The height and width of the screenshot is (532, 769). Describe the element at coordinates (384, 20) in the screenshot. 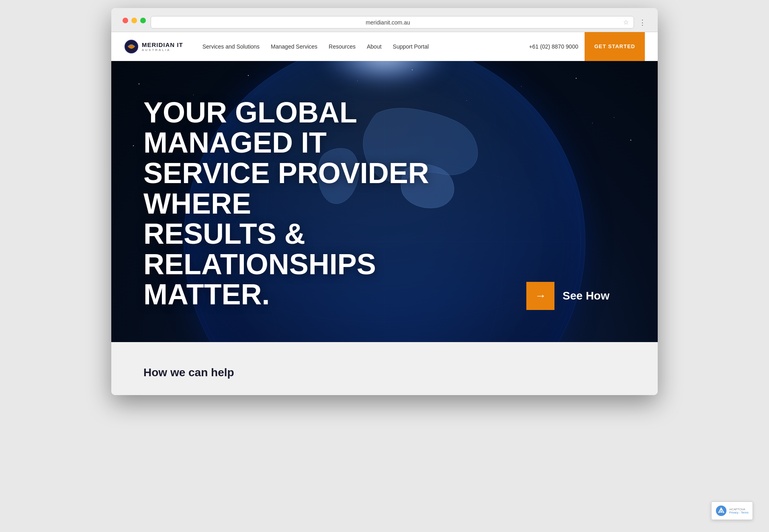

I see `browser-chrome: meridianit.com.au ☆ ⋮` at that location.